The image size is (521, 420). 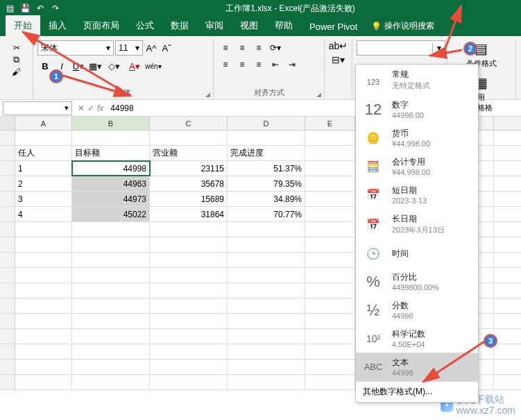 I want to click on tab-help: 帮助, so click(x=284, y=26).